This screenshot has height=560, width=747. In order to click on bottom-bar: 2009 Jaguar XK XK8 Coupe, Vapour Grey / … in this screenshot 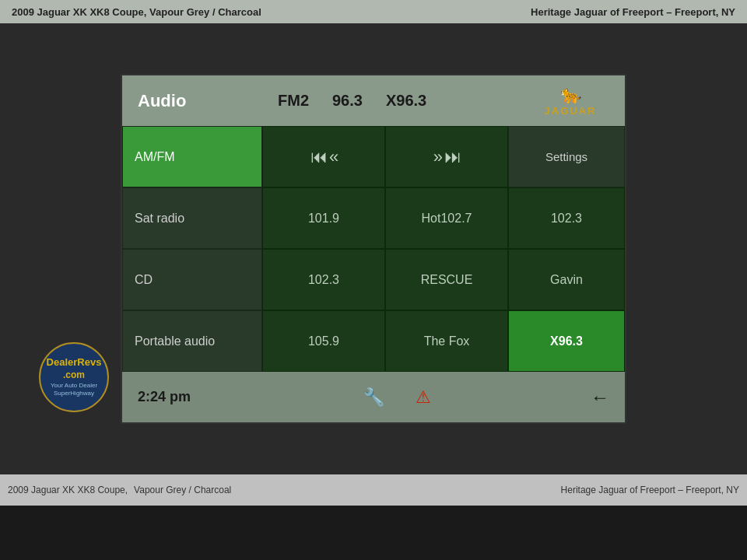, I will do `click(374, 490)`.